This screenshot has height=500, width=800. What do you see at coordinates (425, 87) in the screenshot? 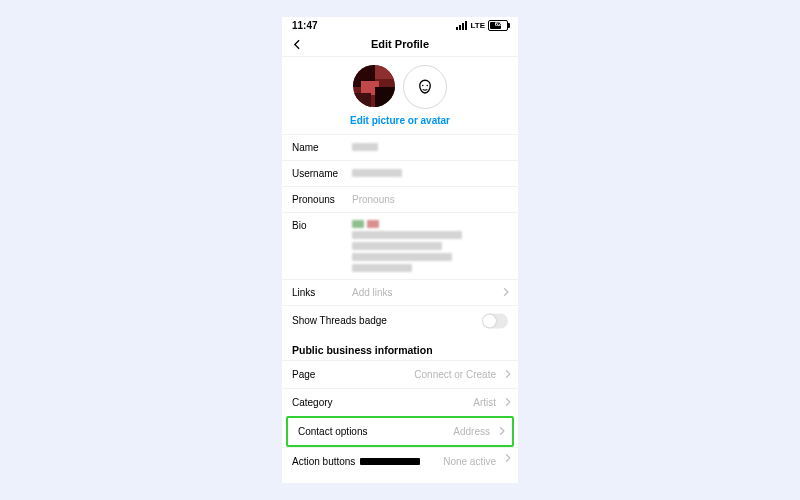
I see `avatar-option` at bounding box center [425, 87].